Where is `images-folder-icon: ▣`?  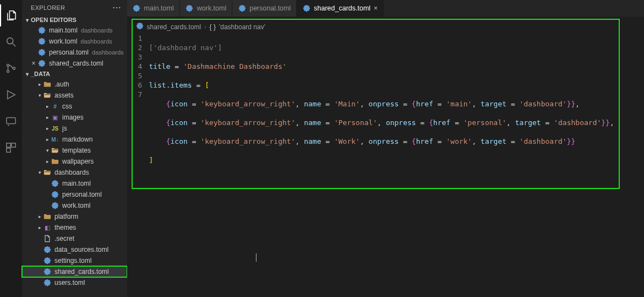
images-folder-icon: ▣ is located at coordinates (55, 117).